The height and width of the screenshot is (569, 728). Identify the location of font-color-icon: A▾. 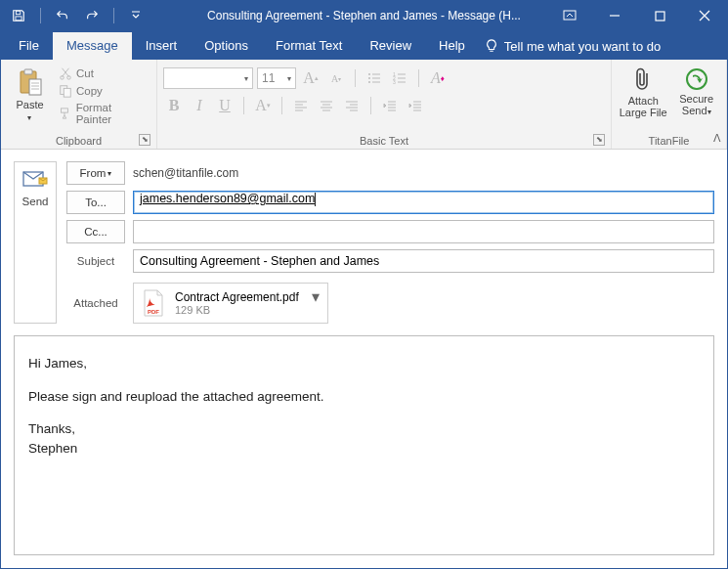
(263, 106).